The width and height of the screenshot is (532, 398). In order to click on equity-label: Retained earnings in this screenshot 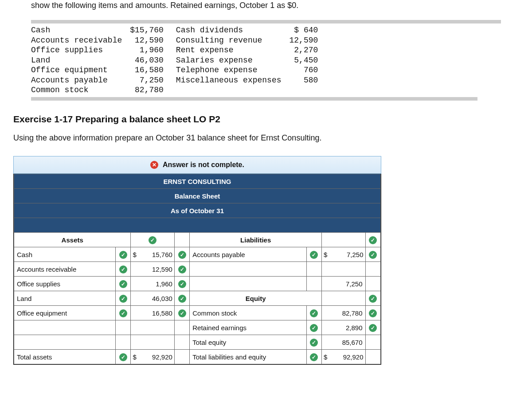, I will do `click(248, 328)`.